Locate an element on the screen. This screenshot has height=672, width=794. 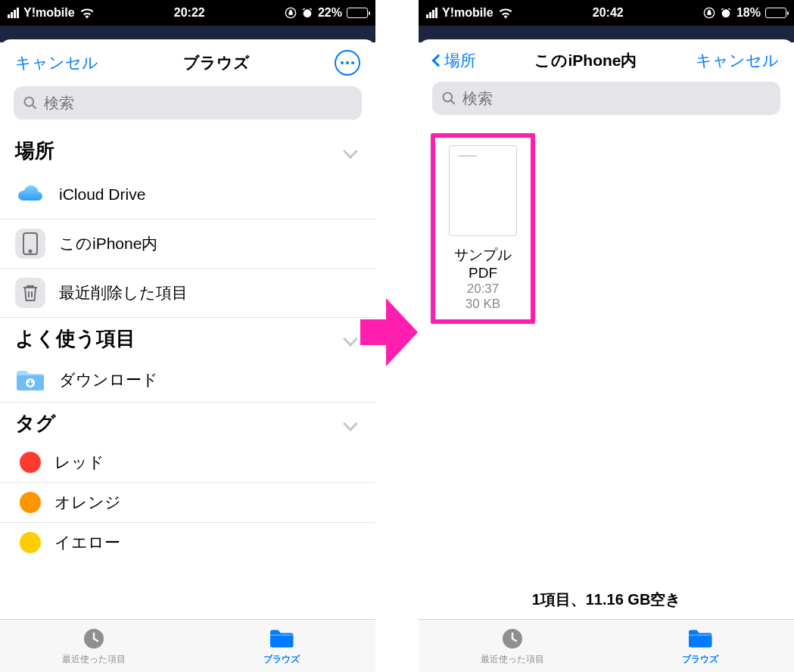
row-label: このiPhone内 is located at coordinates (108, 244).